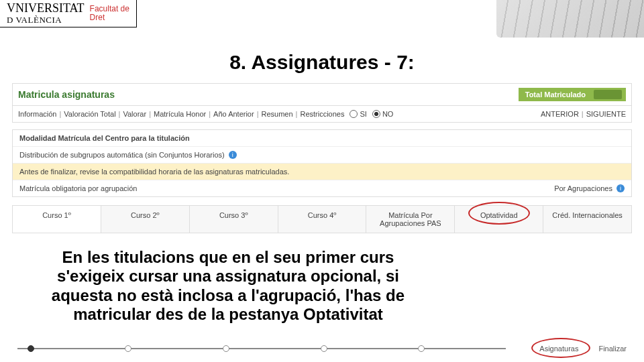  I want to click on tab-label: Créd. Internacionales, so click(588, 215).